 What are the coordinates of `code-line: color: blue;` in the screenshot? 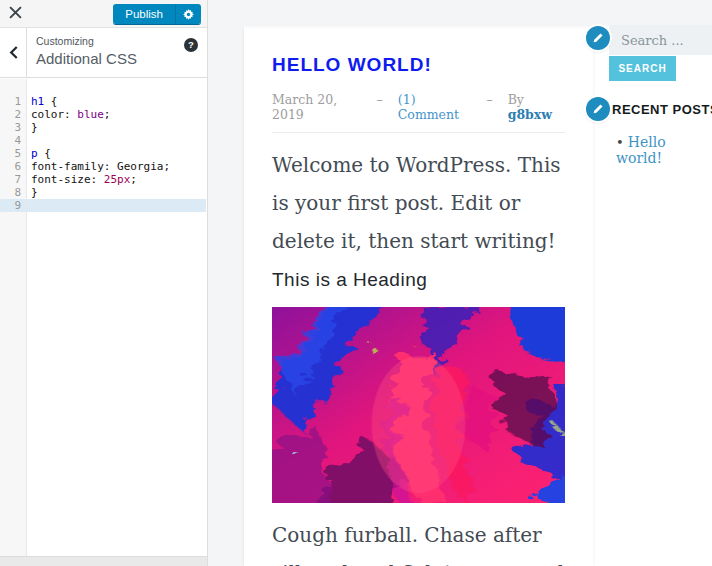 It's located at (116, 114).